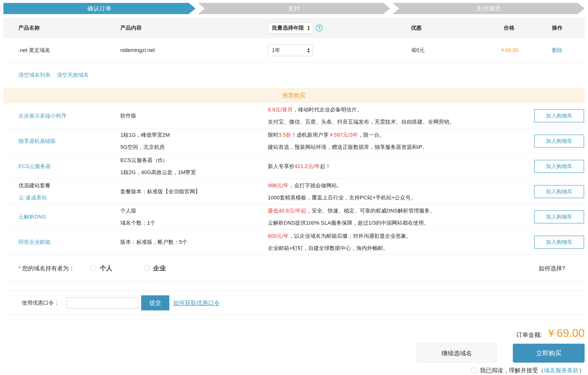 This screenshot has width=588, height=375. Describe the element at coordinates (294, 141) in the screenshot. I see `recommend-row: 独享虚机基础版 1核1G，峰值带宽2M5G空间，北京机房 限时3.5折！虚机新用…` at that location.